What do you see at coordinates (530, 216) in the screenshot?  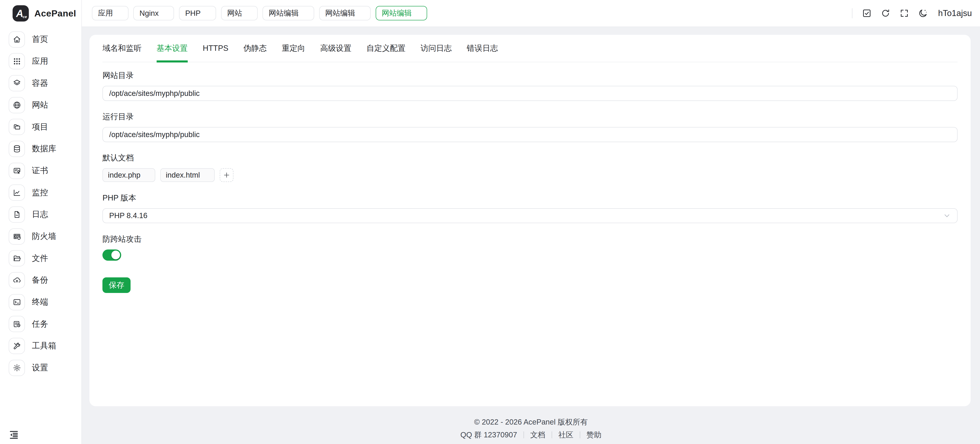 I see `php-version-select: PHP 8.4.16` at bounding box center [530, 216].